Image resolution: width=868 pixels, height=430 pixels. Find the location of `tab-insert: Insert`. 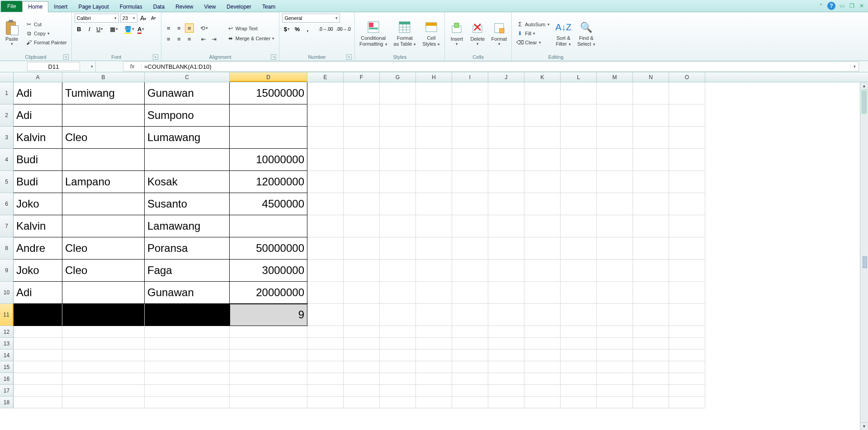

tab-insert: Insert is located at coordinates (61, 7).